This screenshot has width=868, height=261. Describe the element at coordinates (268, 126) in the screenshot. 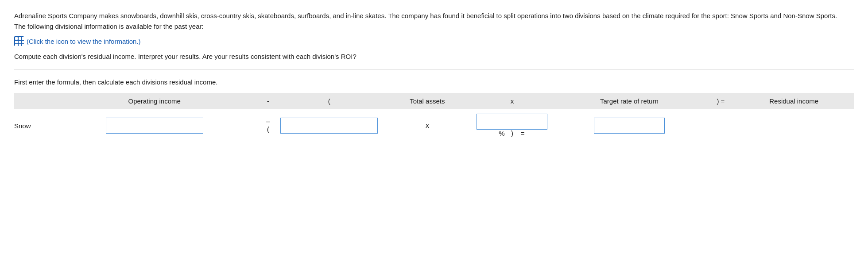

I see `minus-operator-cell: – (` at that location.